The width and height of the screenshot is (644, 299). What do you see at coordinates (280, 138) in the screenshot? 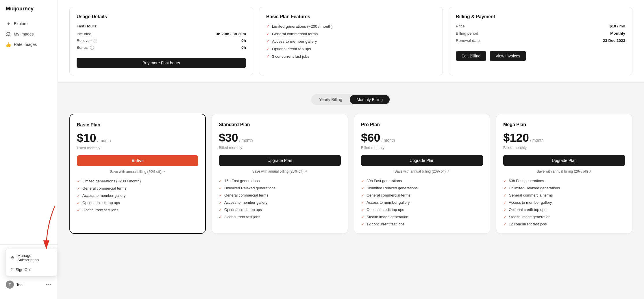
I see `plan-price-row-standard: $30 / month` at bounding box center [280, 138].